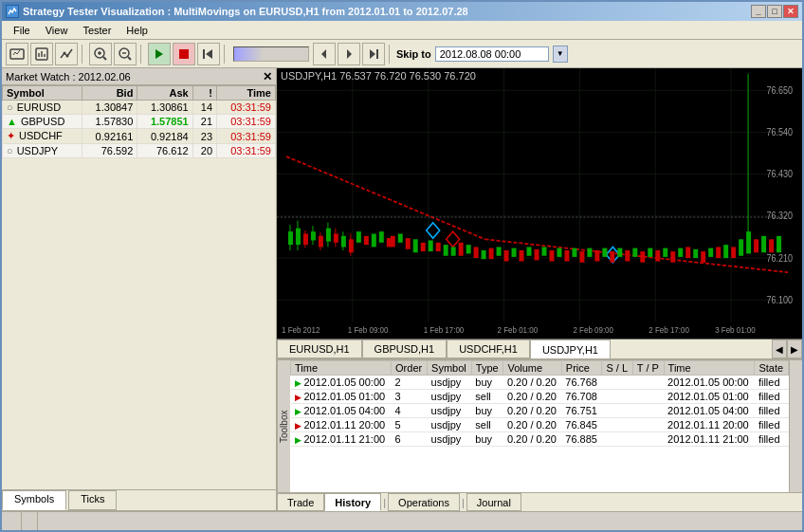  Describe the element at coordinates (137, 30) in the screenshot. I see `menu-help: Help` at that location.